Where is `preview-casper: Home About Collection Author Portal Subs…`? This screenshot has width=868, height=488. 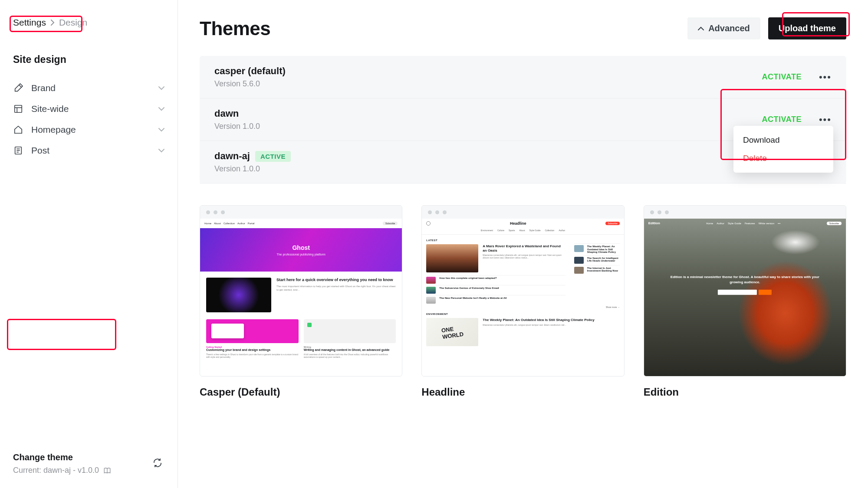 preview-casper: Home About Collection Author Portal Subs… is located at coordinates (301, 302).